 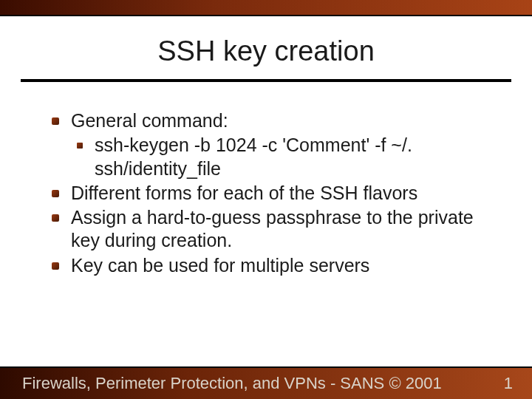 What do you see at coordinates (266, 81) in the screenshot?
I see `title-underline` at bounding box center [266, 81].